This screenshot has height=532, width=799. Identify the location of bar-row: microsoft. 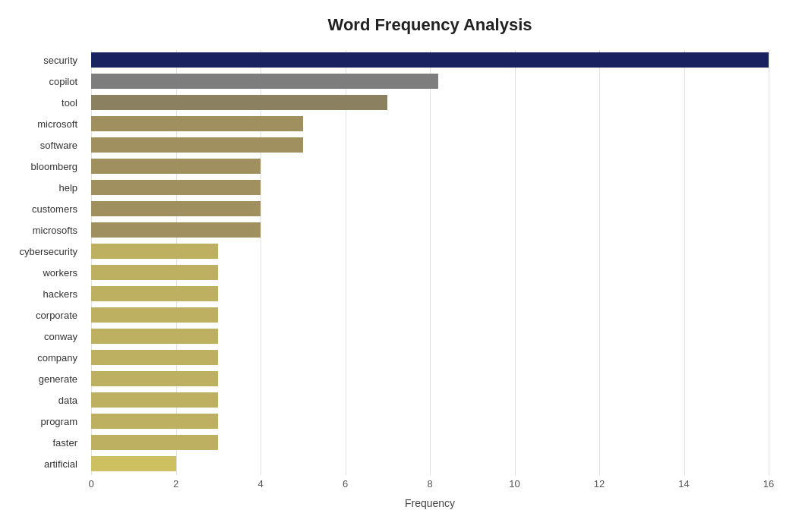
(430, 124).